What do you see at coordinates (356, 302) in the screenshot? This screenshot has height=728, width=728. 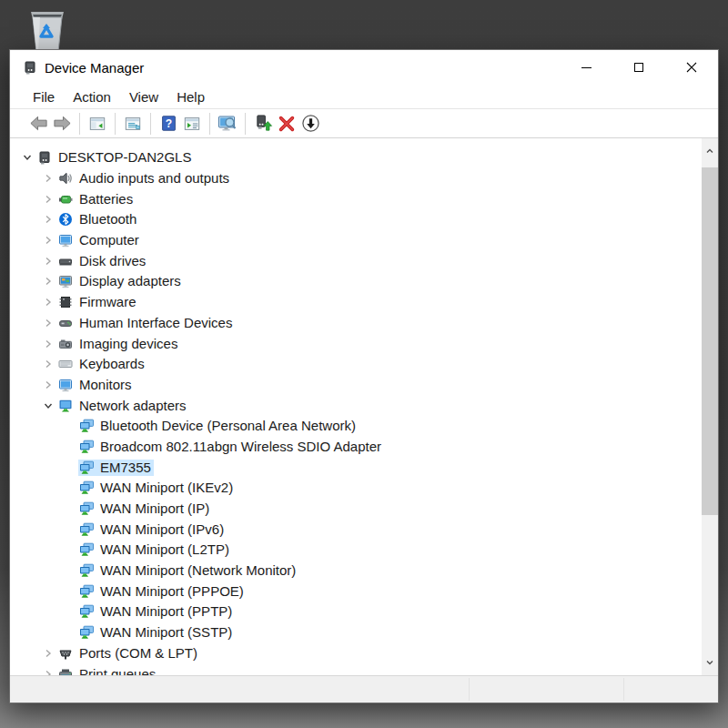 I see `tree-item-firmware: Firmware` at bounding box center [356, 302].